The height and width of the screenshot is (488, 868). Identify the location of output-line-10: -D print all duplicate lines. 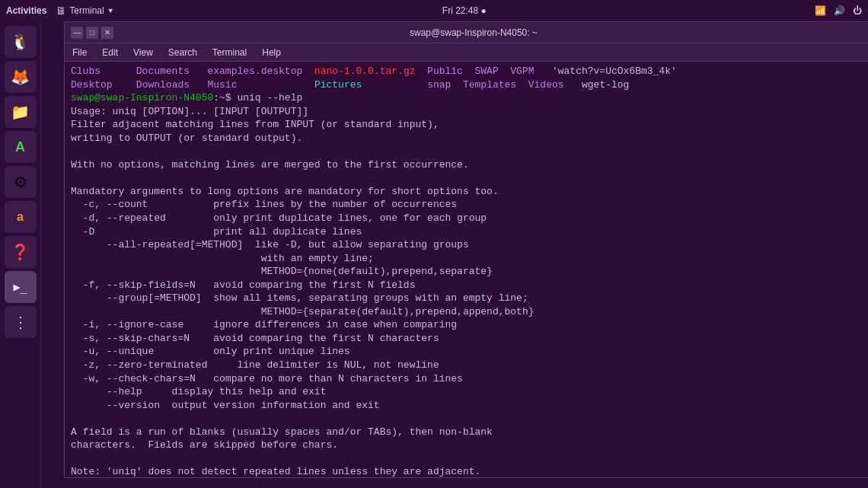
(469, 232).